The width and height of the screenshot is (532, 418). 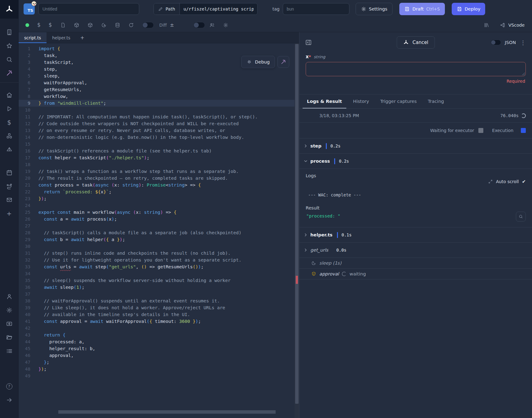 I want to click on code-line: 29 const b = await helper({ a });, so click(x=159, y=240).